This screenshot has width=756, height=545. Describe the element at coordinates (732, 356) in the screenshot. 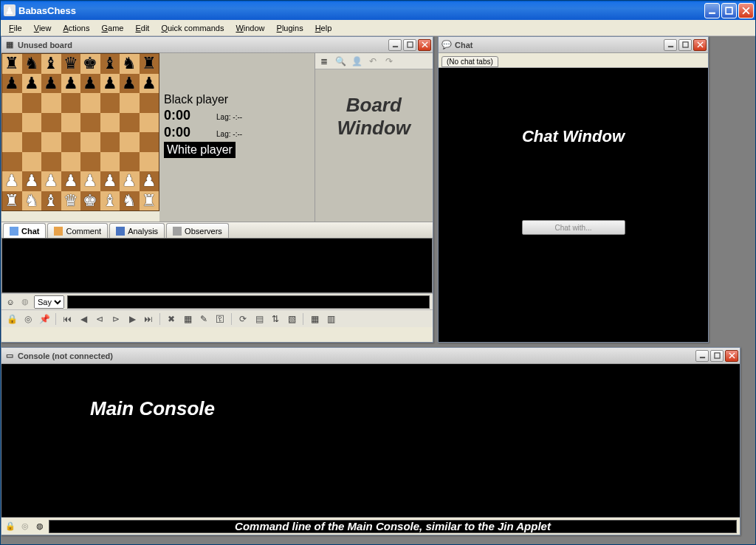

I see `console-close-button` at that location.